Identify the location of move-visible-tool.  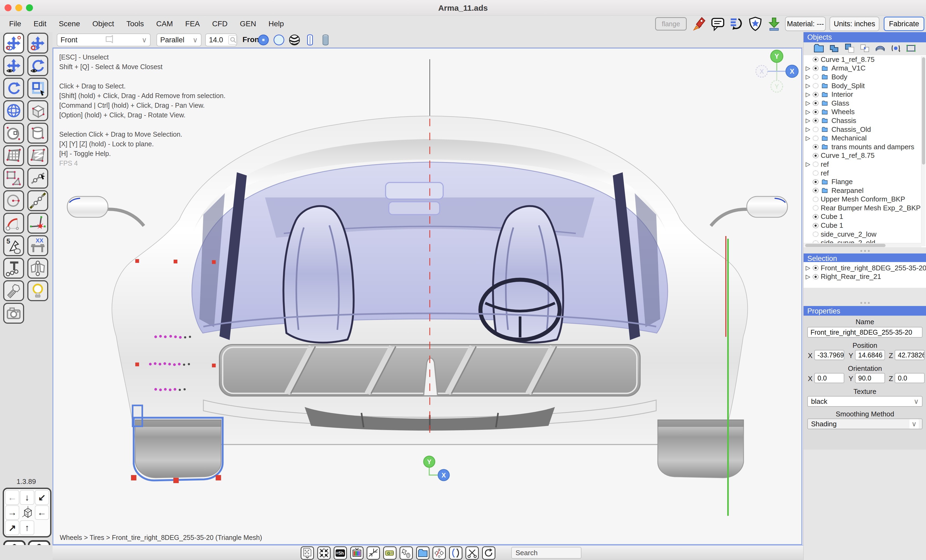
(14, 65).